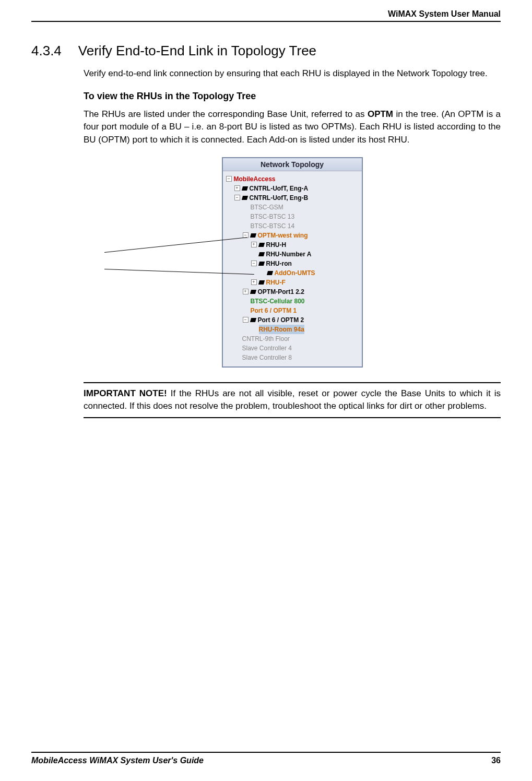  Describe the element at coordinates (293, 179) in the screenshot. I see `tree-node-root: − MobileAccess` at that location.